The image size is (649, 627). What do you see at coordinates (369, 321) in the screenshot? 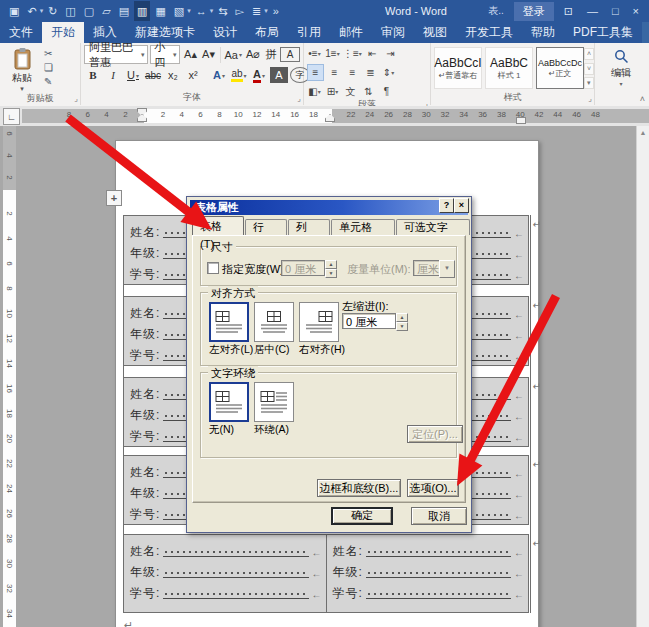
I see `left-indent-field: 0 厘米` at bounding box center [369, 321].